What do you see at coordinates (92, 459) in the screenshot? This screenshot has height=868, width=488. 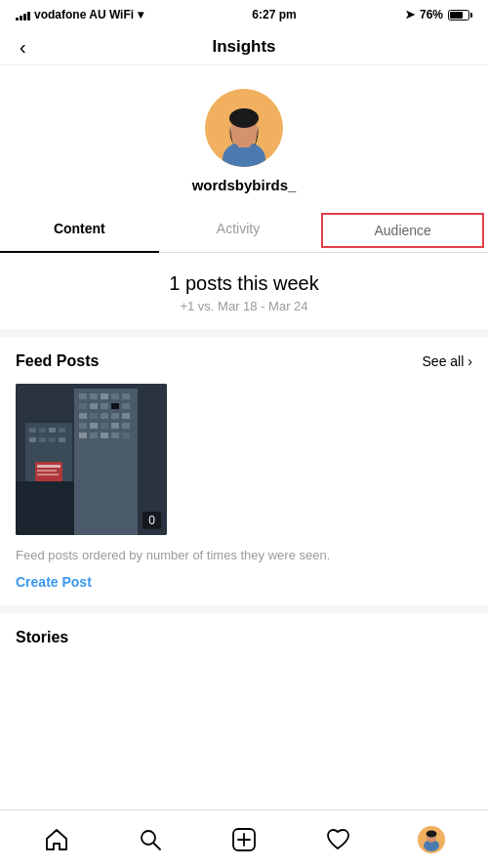 I see `post-thumbnail: 0` at bounding box center [92, 459].